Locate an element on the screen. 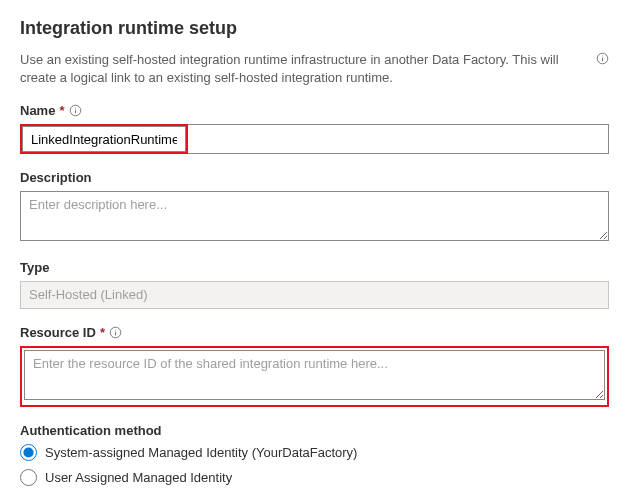 The height and width of the screenshot is (501, 629). name-input is located at coordinates (104, 139).